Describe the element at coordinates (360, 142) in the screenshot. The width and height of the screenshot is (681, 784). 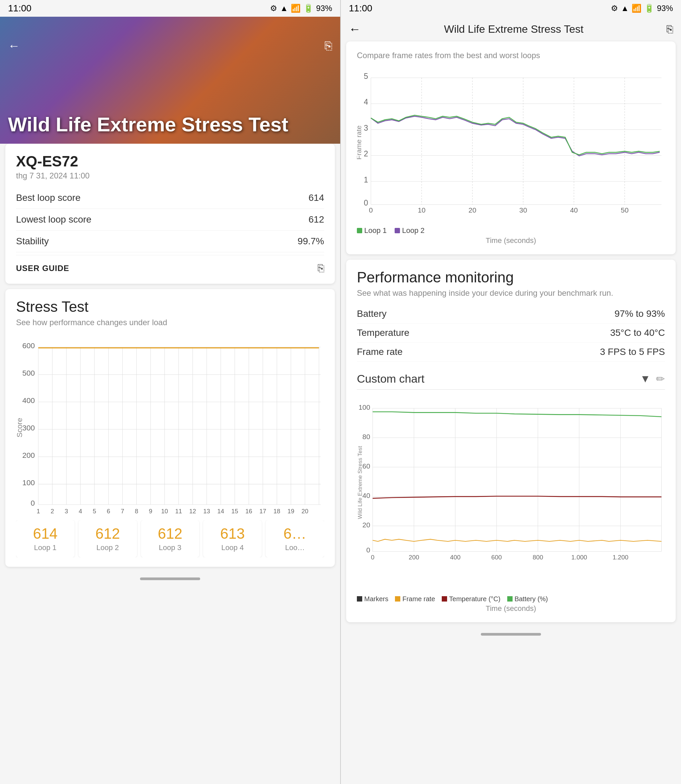
I see `svg-text: Frame rate` at that location.